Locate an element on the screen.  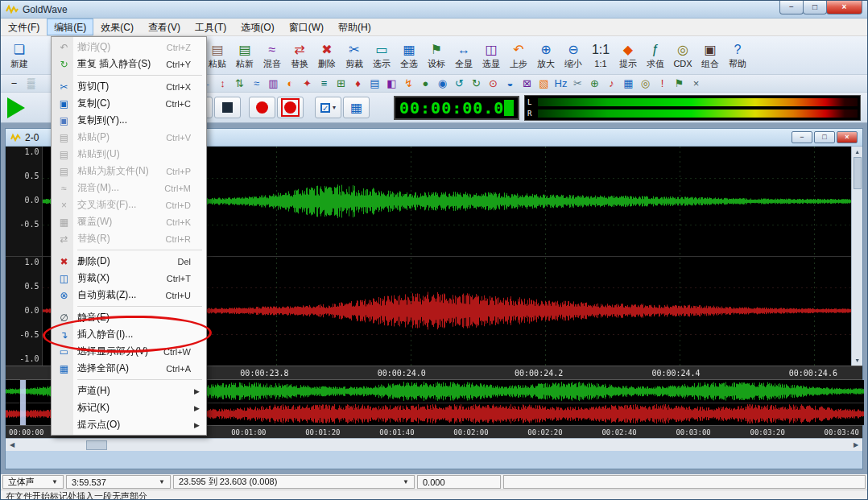
menu-item: ▤ 粘贴到(U) is located at coordinates (129, 155).